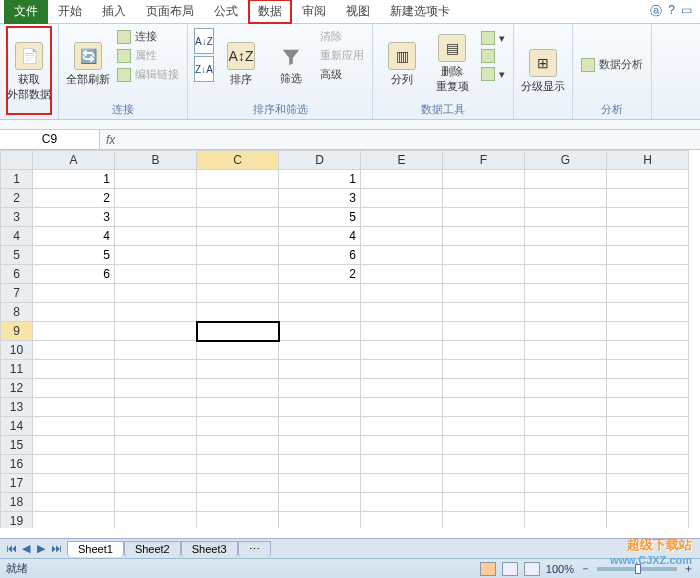  I want to click on whatif-button: ▾, so click(493, 74).